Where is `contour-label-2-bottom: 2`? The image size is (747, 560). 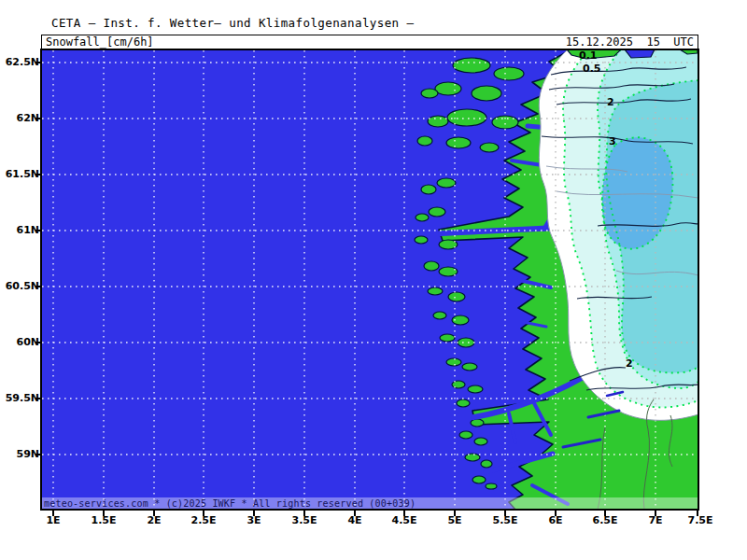
contour-label-2-bottom: 2 is located at coordinates (629, 364).